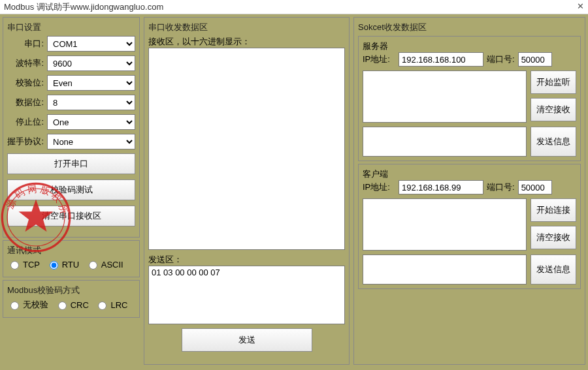  Describe the element at coordinates (553, 82) in the screenshot. I see `server-listen-button: 开始监听` at that location.